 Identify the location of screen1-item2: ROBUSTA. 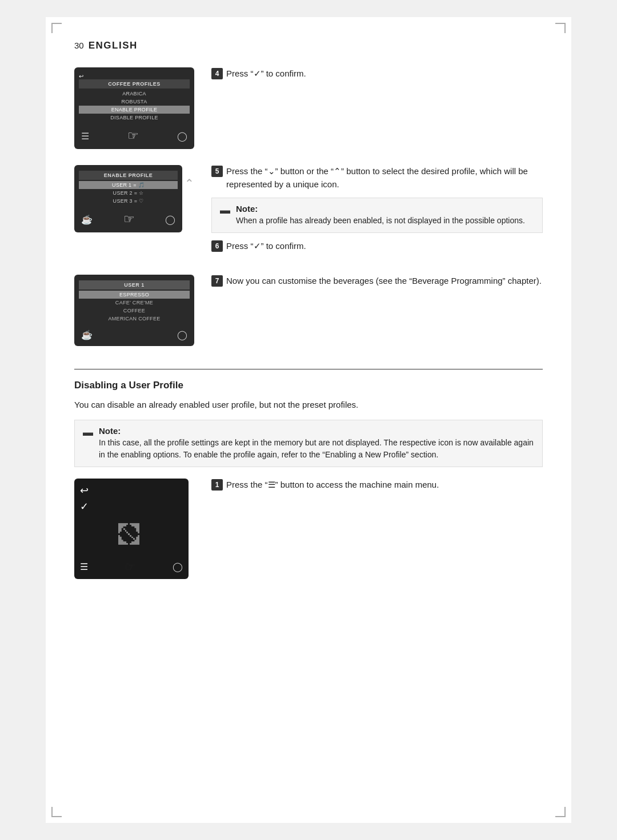
(134, 102).